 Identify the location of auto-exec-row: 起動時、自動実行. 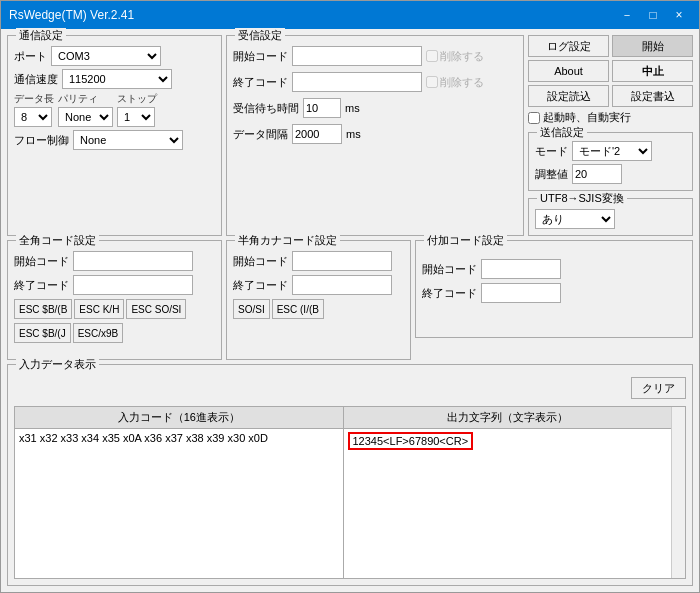
(610, 118).